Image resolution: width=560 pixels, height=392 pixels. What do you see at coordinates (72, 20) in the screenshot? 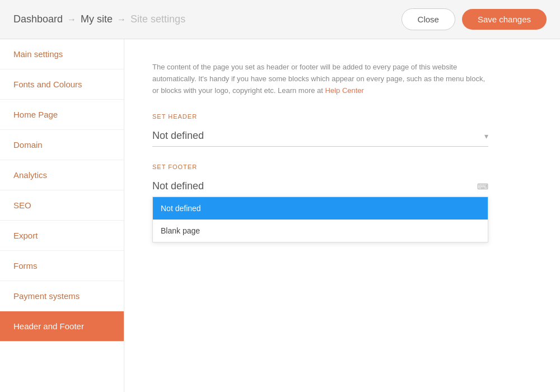
I see `breadcrumb-arrow-1: →` at bounding box center [72, 20].